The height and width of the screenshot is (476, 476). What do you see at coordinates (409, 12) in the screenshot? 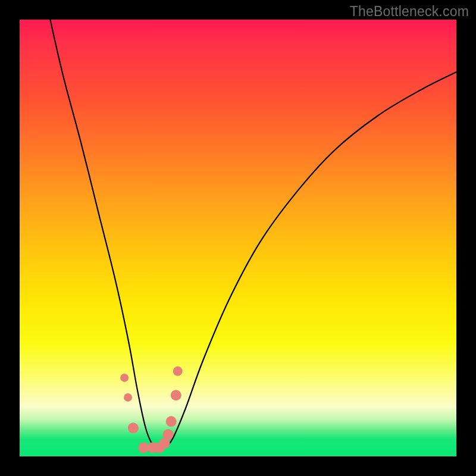
I see `watermark-text: TheBottleneck.com` at bounding box center [409, 12].